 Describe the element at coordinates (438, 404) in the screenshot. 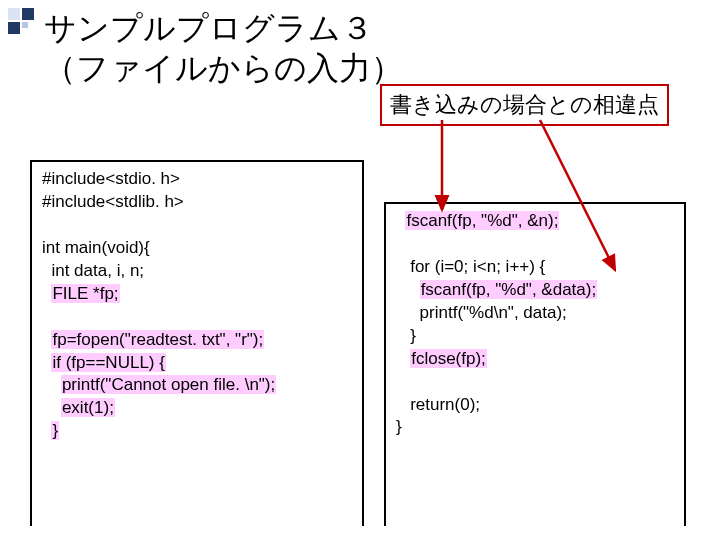

I see `code-line: return(0);` at that location.